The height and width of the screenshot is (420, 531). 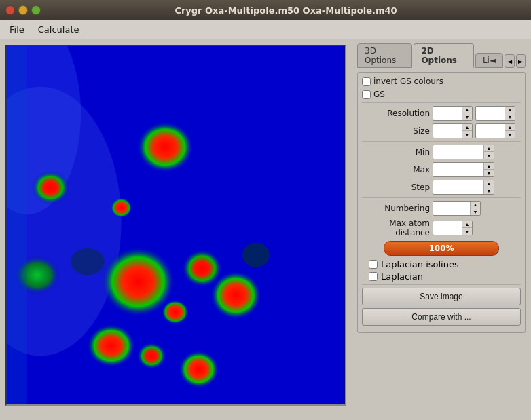 I want to click on gs-checkbox, so click(x=367, y=95).